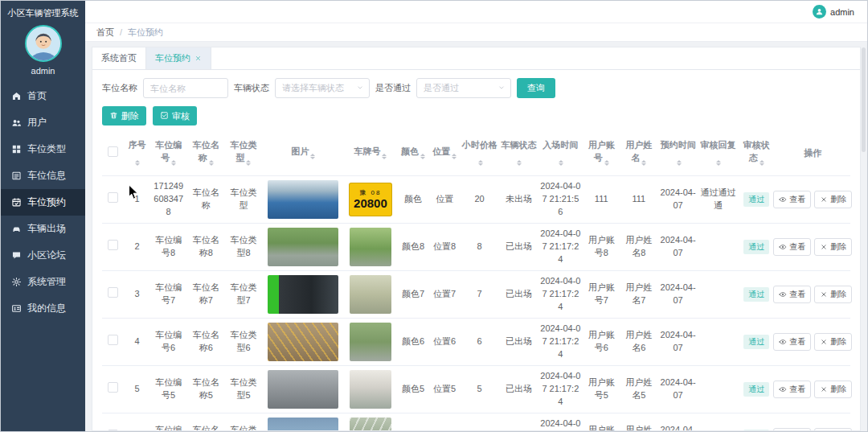 The image size is (868, 432). Describe the element at coordinates (601, 154) in the screenshot. I see `col-header-account: 用户账号` at that location.